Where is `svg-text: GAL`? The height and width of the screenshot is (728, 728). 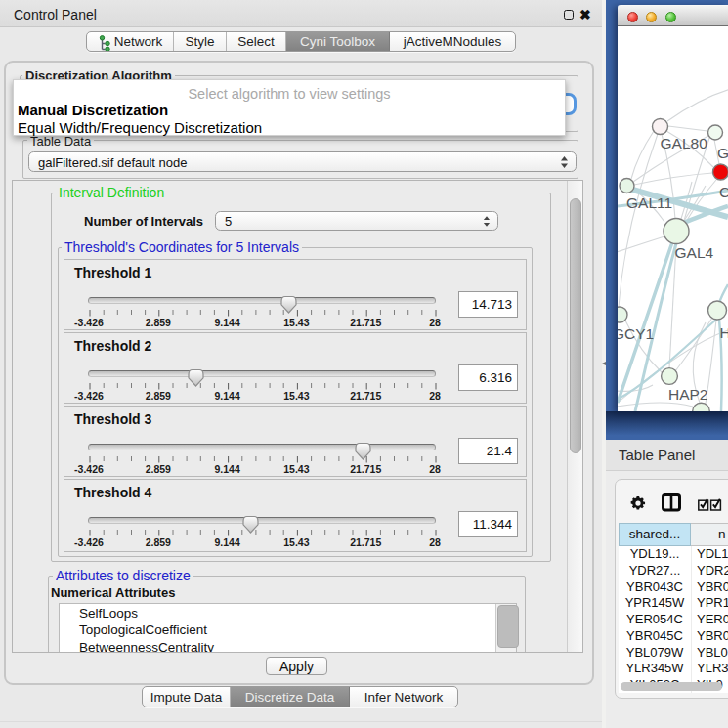
svg-text: GAL is located at coordinates (723, 152).